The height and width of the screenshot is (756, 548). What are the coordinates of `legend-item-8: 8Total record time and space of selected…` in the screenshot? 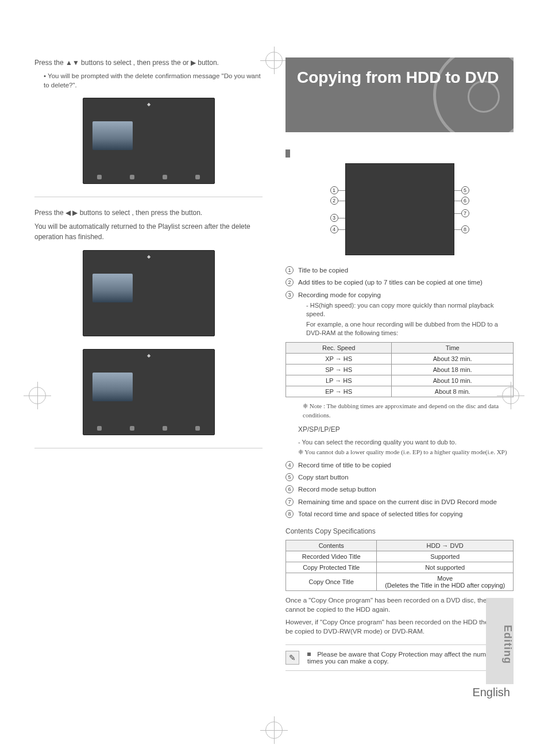 It's located at (400, 514).